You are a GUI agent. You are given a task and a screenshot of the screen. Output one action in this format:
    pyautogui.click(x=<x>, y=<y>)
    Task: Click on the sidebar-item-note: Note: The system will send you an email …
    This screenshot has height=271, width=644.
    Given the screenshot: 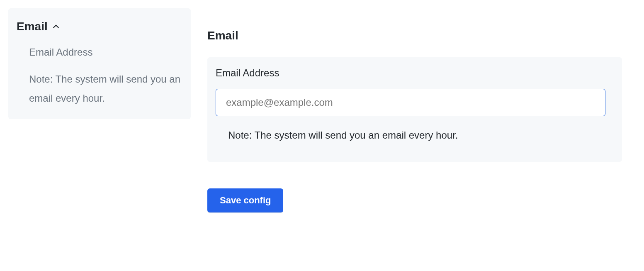 What is the action you would take?
    pyautogui.click(x=106, y=89)
    